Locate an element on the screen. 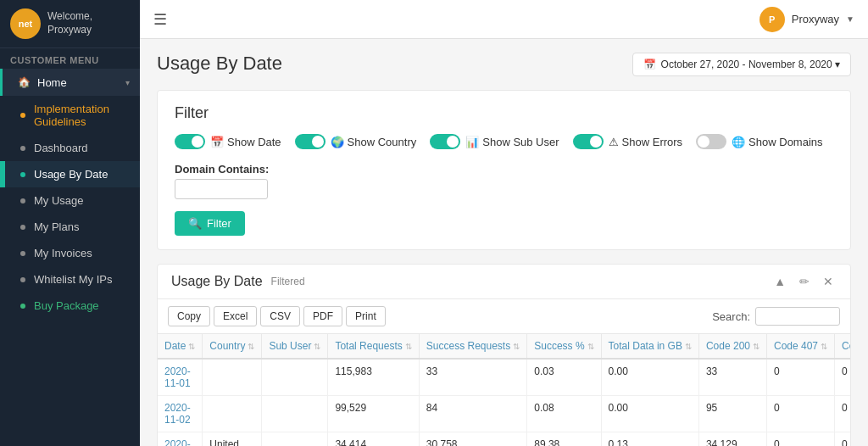 Image resolution: width=868 pixels, height=446 pixels. table-cell: 0.00 is located at coordinates (649, 377).